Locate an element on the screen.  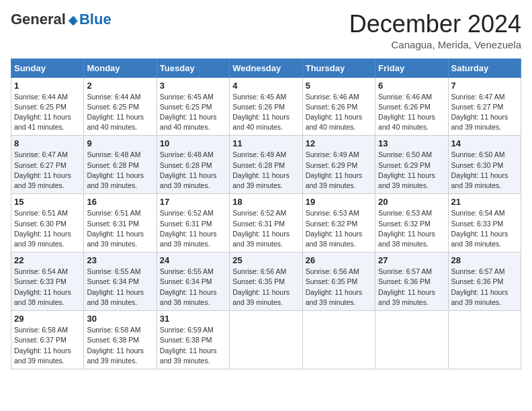
calendar-cell: 5Sunrise: 6:46 AM Sunset: 6:26 PM Daylig… is located at coordinates (339, 106).